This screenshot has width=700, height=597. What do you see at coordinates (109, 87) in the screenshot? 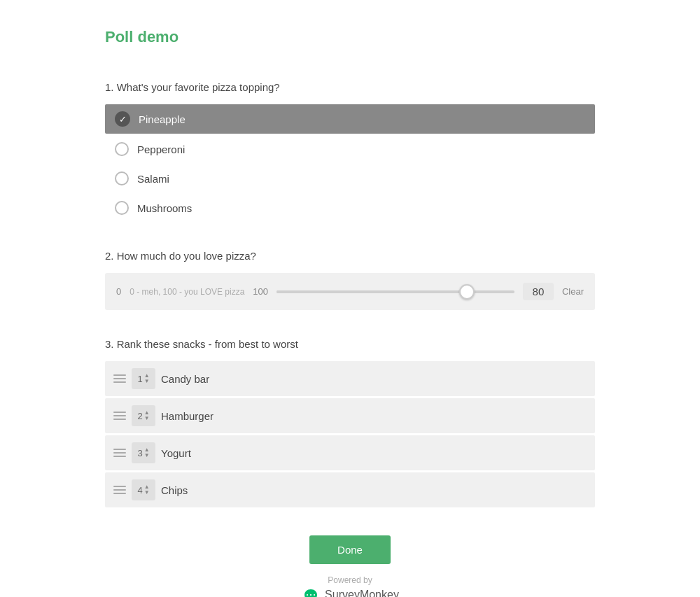
I see `q1-number: 1.` at bounding box center [109, 87].